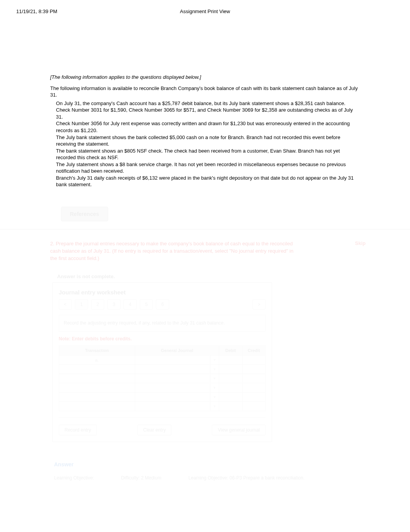 Image resolution: width=410 pixels, height=532 pixels. I want to click on applies-note: [The following information applies to th…, so click(205, 77).